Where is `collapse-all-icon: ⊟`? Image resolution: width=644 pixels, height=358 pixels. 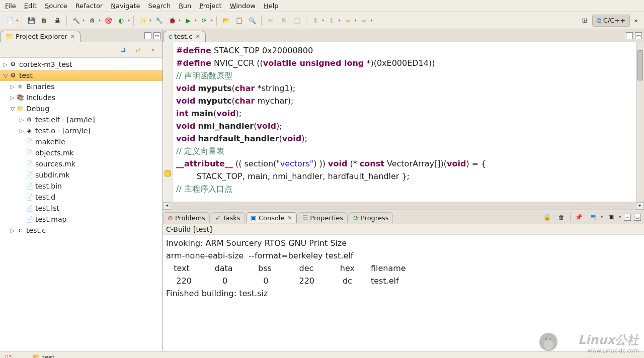
collapse-all-icon: ⊟ is located at coordinates (123, 50).